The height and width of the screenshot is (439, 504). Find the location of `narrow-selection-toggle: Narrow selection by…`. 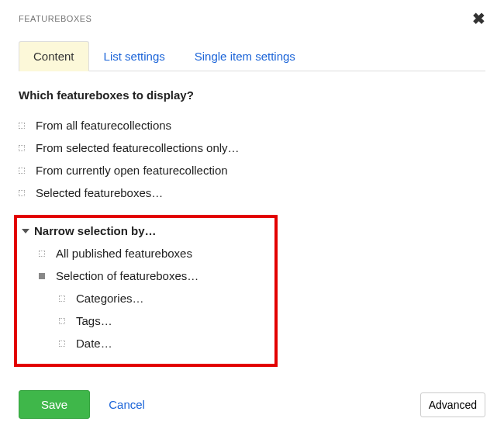

narrow-selection-toggle: Narrow selection by… is located at coordinates (146, 231).